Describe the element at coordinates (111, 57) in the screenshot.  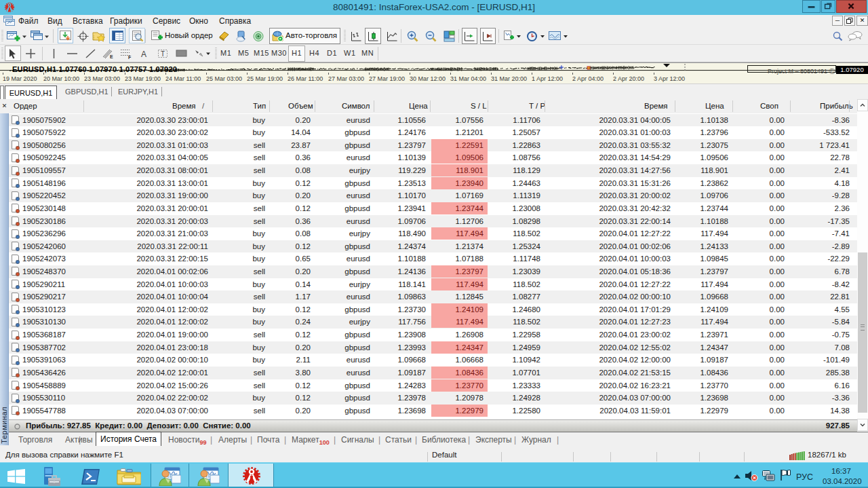
I see `svg-text: E` at that location.